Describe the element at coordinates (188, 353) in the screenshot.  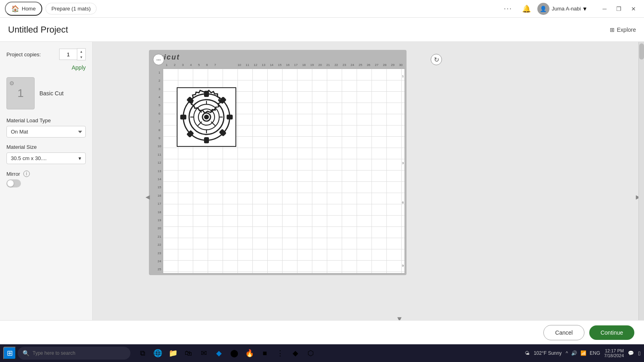
I see `taskbar-store: 🛍` at that location.